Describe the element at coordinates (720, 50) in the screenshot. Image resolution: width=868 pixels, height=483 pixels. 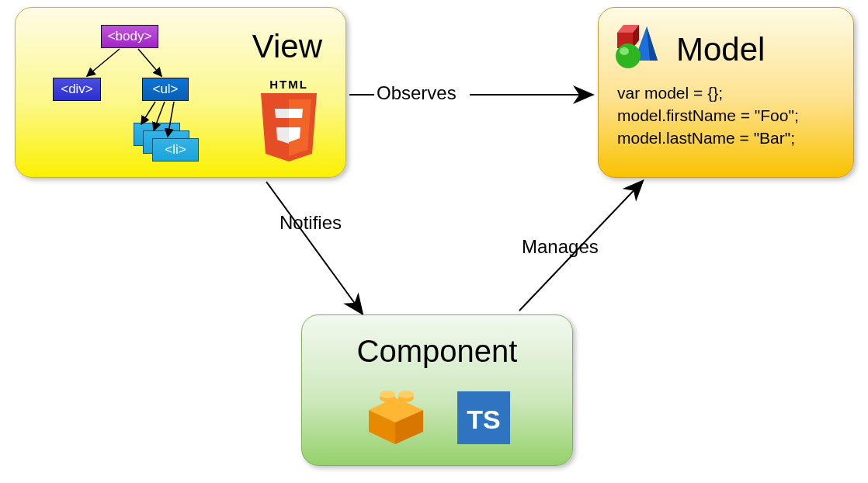
I see `model-title: Model` at that location.